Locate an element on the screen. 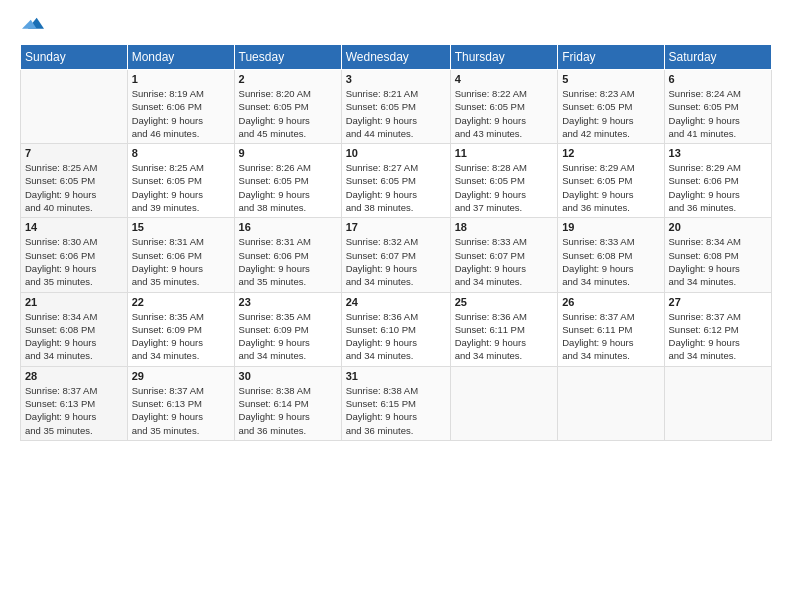  day-number: 27 is located at coordinates (718, 302).